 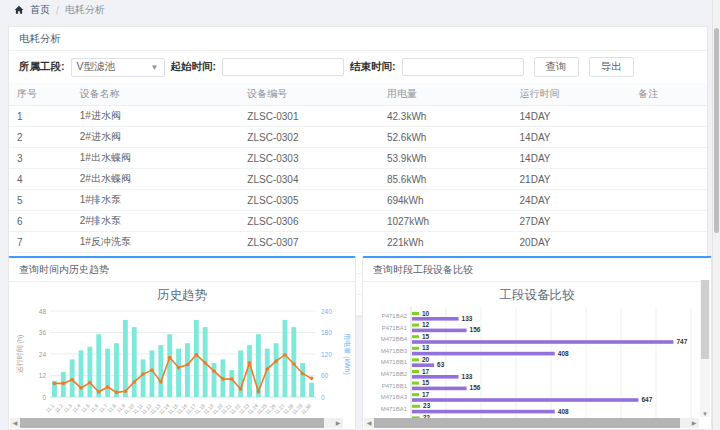 What do you see at coordinates (40, 10) in the screenshot?
I see `breadcrumb-home: 首页` at bounding box center [40, 10].